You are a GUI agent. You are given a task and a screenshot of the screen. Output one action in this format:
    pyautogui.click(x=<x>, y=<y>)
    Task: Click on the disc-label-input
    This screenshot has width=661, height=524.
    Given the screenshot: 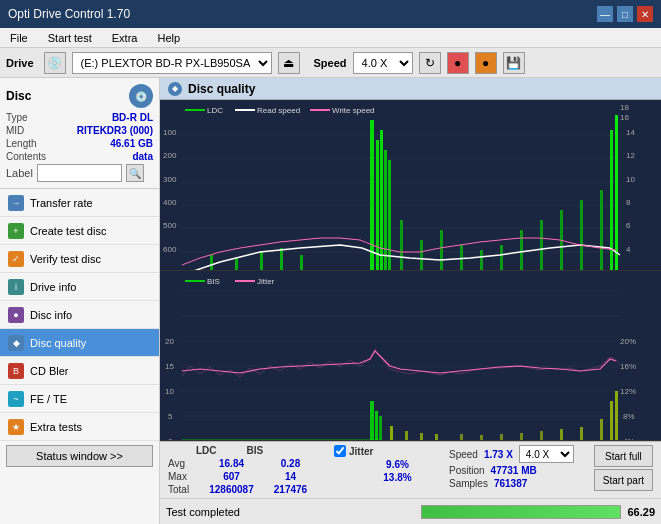 What is the action you would take?
    pyautogui.click(x=80, y=173)
    